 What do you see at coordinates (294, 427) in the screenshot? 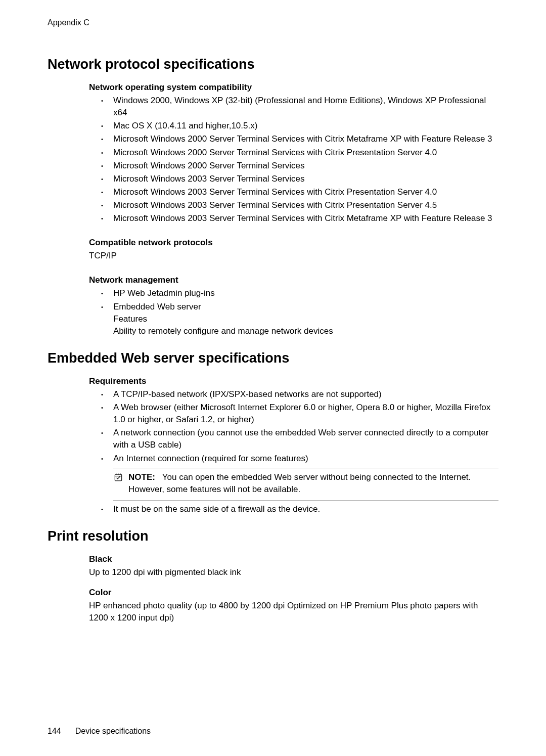
I see `list-requirements-pre: A TCP/IP-based network (IPX/SPX-based ne…` at bounding box center [294, 427].